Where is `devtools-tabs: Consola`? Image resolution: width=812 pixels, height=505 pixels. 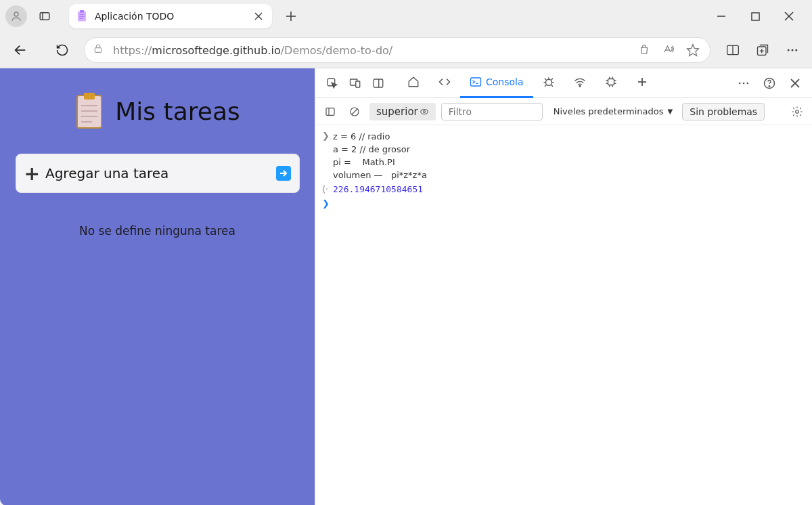
devtools-tabs: Consola is located at coordinates (564, 83).